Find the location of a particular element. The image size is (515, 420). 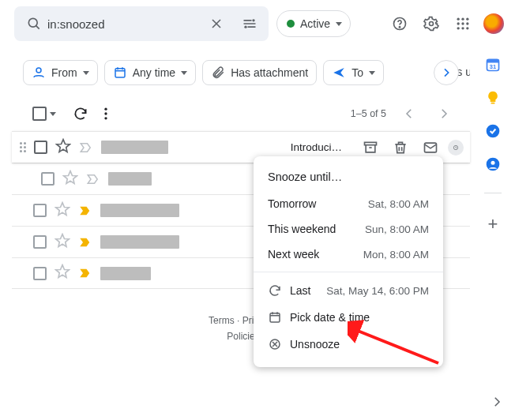

select-all-checkbox is located at coordinates (39, 114).